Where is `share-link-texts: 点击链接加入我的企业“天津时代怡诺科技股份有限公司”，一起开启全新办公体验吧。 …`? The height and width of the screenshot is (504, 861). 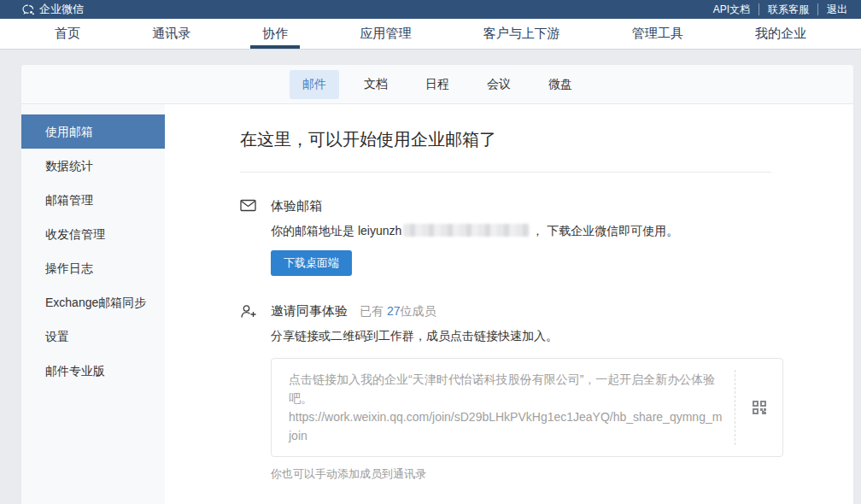
share-link-texts: 点击链接加入我的企业“天津时代怡诺科技股份有限公司”，一起开启全新办公体验吧。 … is located at coordinates (512, 407).